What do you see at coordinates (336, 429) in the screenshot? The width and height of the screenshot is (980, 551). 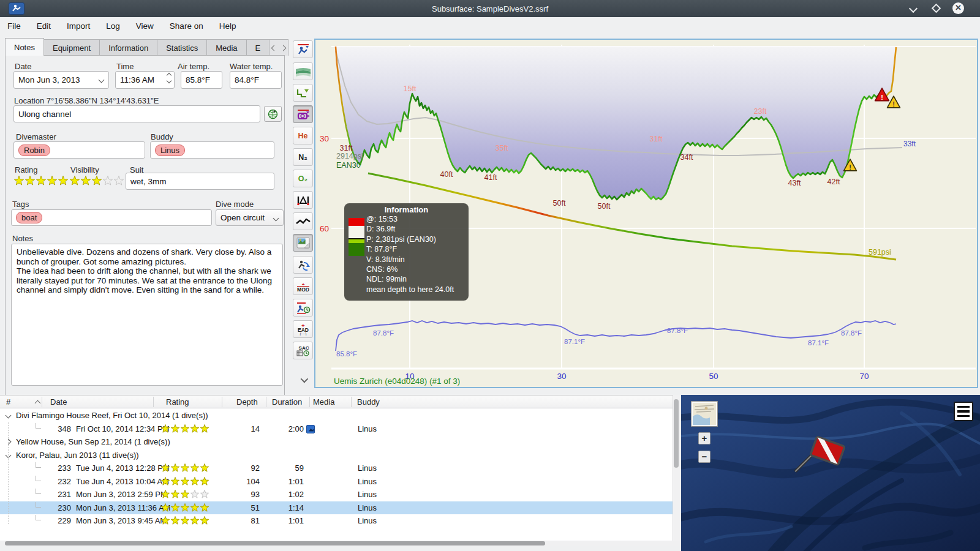 I see `dive-row: 348Fri Oct 10, 2014 12:34 PM142:00Linus` at bounding box center [336, 429].